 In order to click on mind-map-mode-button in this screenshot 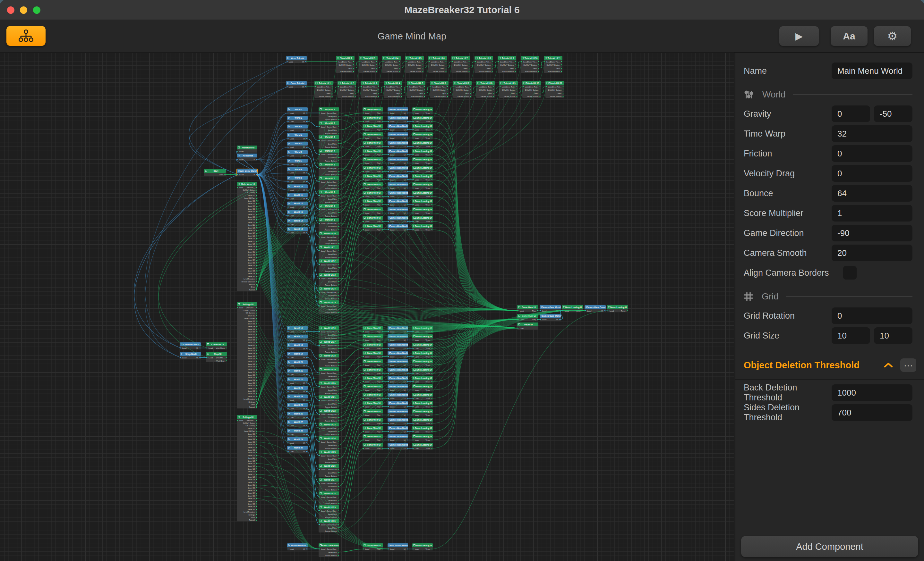, I will do `click(26, 36)`.